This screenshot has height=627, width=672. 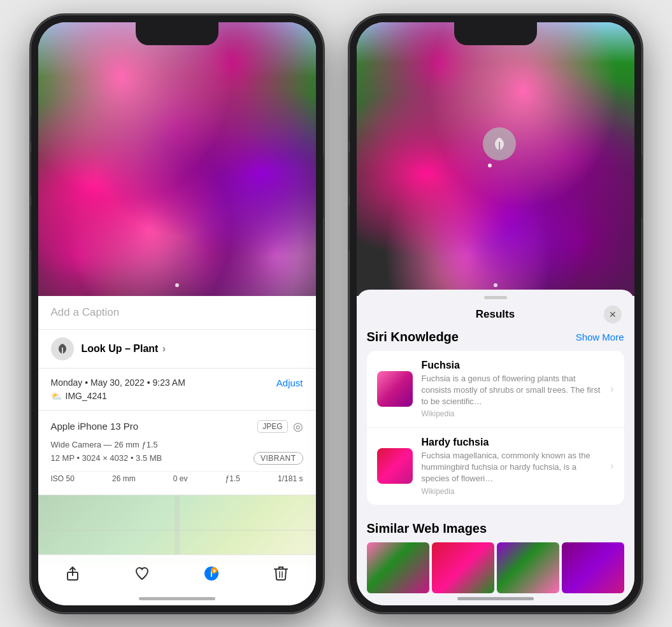 I want to click on leaf-icon, so click(x=62, y=349).